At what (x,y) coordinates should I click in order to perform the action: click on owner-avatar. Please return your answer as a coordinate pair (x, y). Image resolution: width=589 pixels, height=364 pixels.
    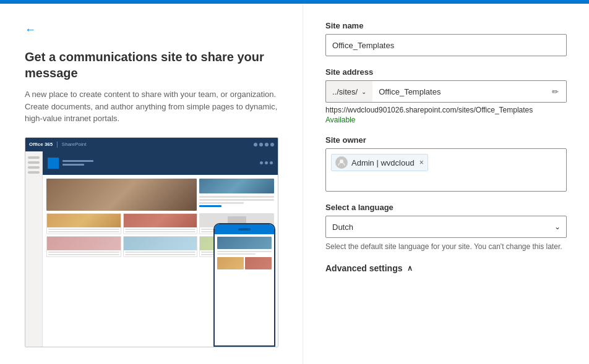
    Looking at the image, I should click on (342, 163).